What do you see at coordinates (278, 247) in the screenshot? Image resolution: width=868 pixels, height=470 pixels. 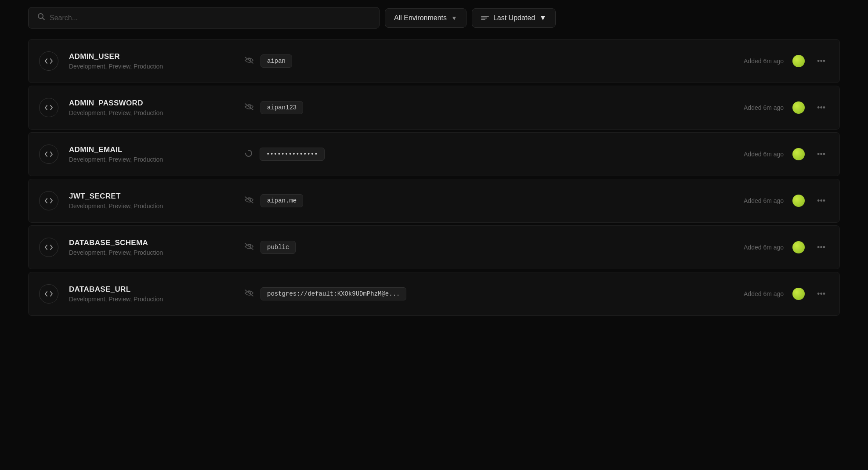 I see `value-badge: public` at bounding box center [278, 247].